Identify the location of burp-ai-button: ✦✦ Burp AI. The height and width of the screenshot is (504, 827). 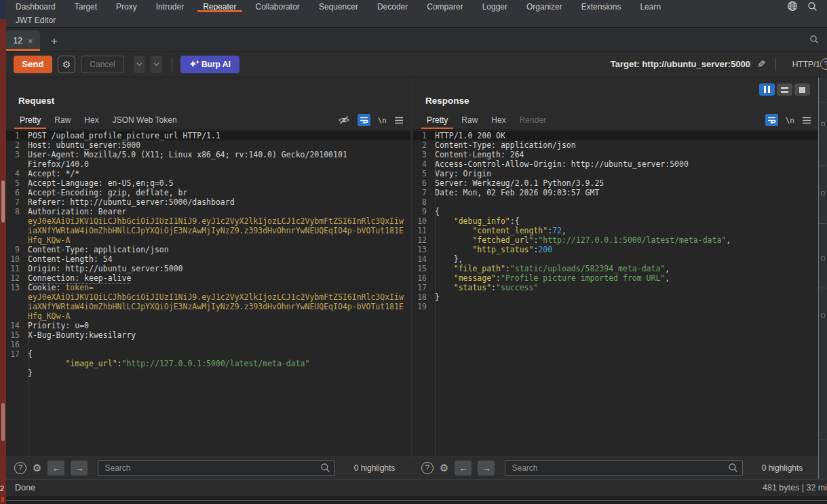
(210, 64).